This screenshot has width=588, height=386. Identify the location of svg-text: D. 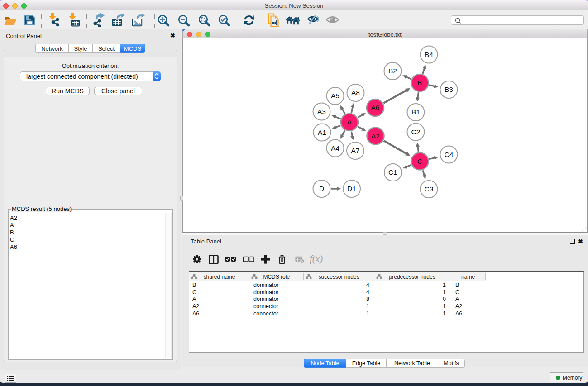
(321, 188).